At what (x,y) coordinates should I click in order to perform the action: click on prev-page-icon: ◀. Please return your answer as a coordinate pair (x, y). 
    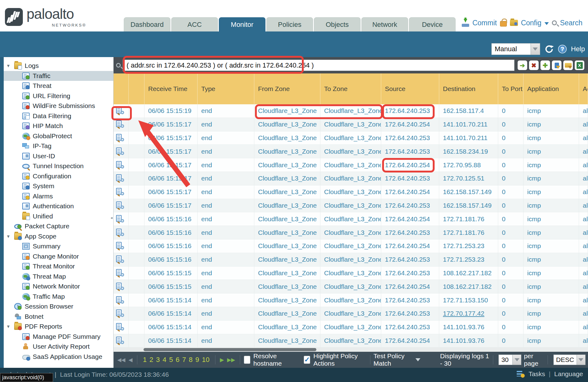
    Looking at the image, I should click on (130, 360).